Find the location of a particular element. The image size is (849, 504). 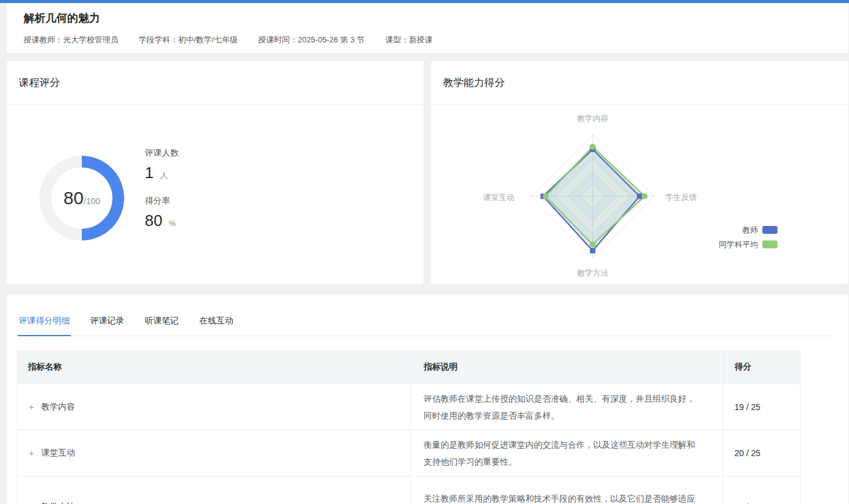

meta-subject: 学段学科：初中/数学/七年级 is located at coordinates (188, 40).